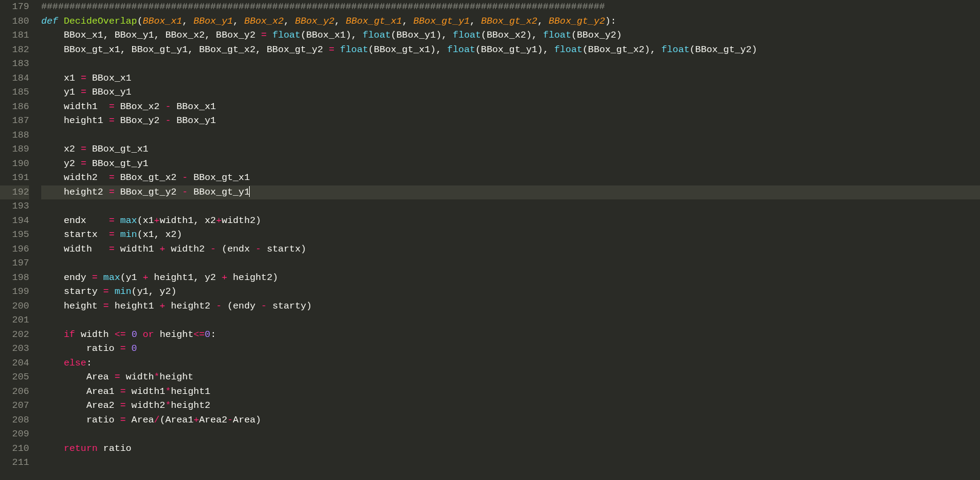 This screenshot has width=980, height=480. I want to click on code-line: height = height1 + height2 - (endy - sta…, so click(510, 307).